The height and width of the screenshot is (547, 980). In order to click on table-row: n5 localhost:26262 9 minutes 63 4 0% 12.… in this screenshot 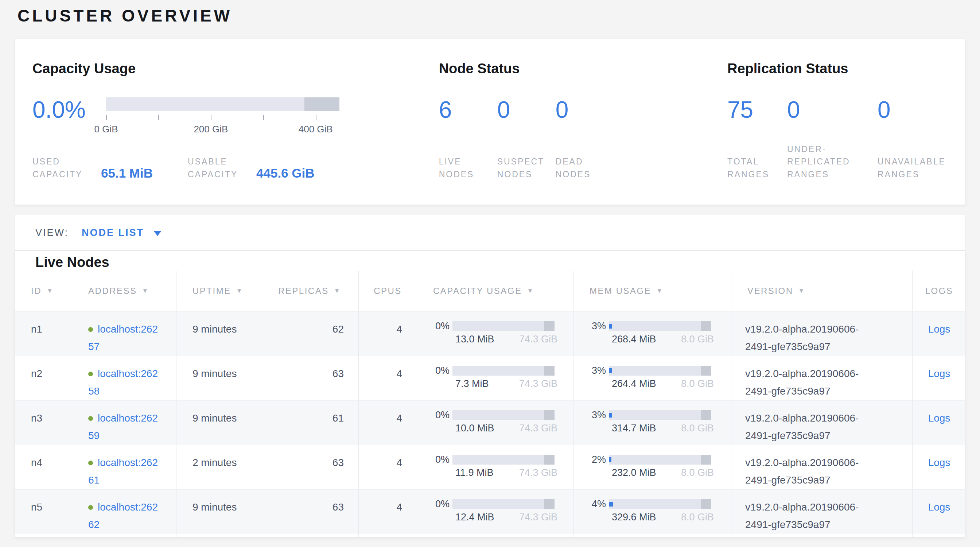, I will do `click(490, 512)`.